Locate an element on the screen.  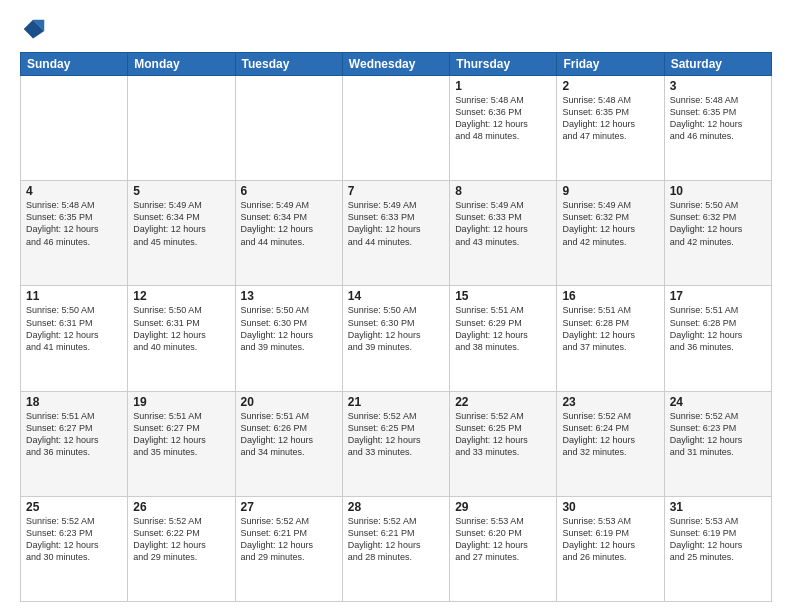
day-number: 25 is located at coordinates (74, 507).